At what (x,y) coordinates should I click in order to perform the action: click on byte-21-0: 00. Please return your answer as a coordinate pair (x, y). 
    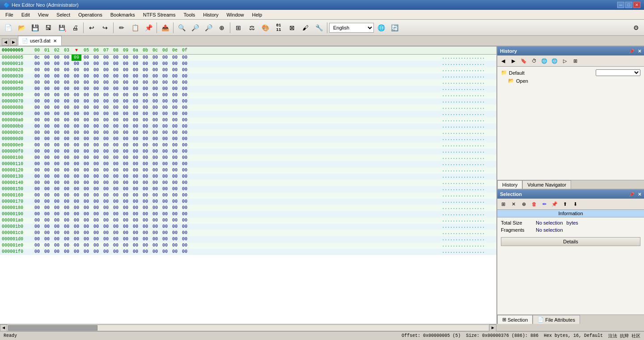
    Looking at the image, I should click on (37, 189).